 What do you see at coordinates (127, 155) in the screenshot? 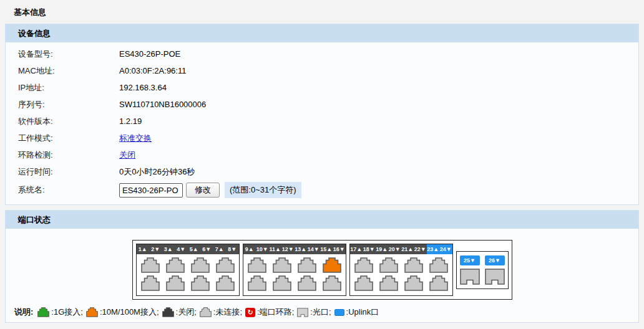
I see `info-value-link: 关闭` at bounding box center [127, 155].